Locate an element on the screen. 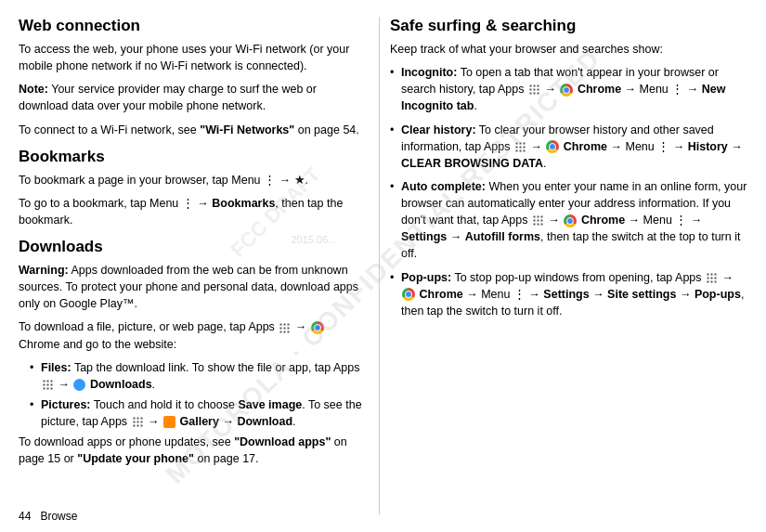  menu-dots-2: ⋮ is located at coordinates (188, 203).